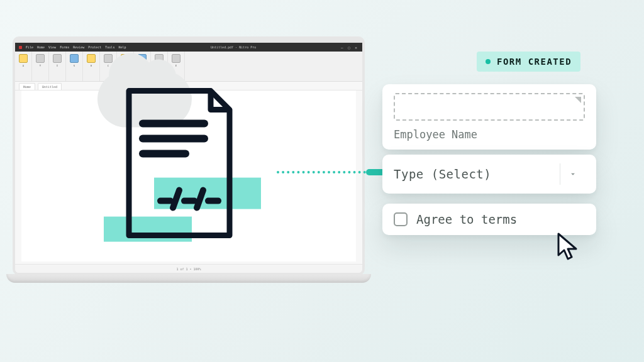 This screenshot has height=362, width=644. What do you see at coordinates (179, 166) in the screenshot?
I see `document-icon` at bounding box center [179, 166].